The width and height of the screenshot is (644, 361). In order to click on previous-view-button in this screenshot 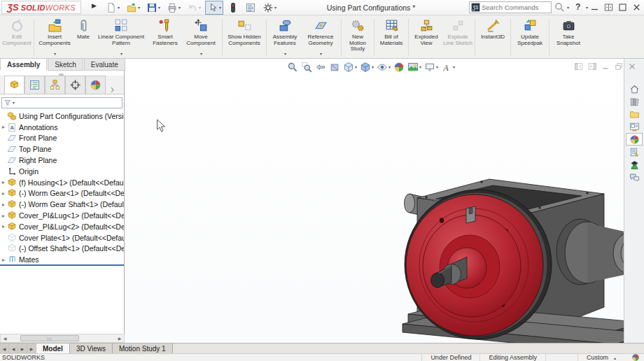, I will do `click(321, 67)`.